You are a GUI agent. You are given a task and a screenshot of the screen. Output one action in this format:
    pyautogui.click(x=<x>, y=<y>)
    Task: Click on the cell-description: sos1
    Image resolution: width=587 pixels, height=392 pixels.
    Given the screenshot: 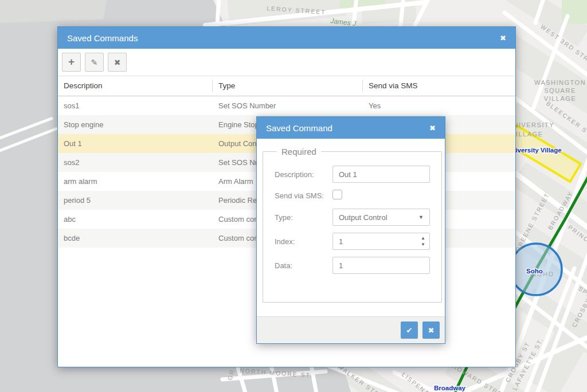 What is the action you would take?
    pyautogui.click(x=135, y=105)
    